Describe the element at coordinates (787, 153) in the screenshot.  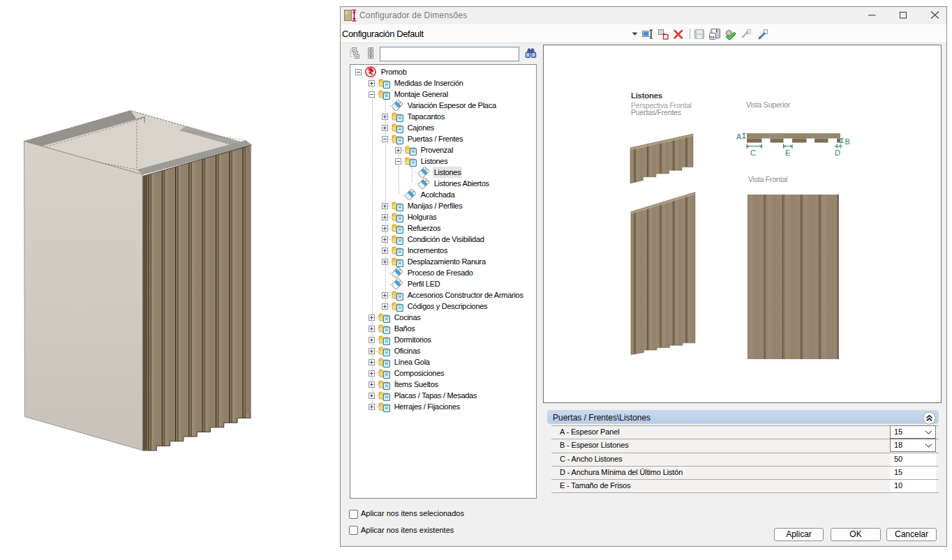
I see `svg-text: E` at that location.